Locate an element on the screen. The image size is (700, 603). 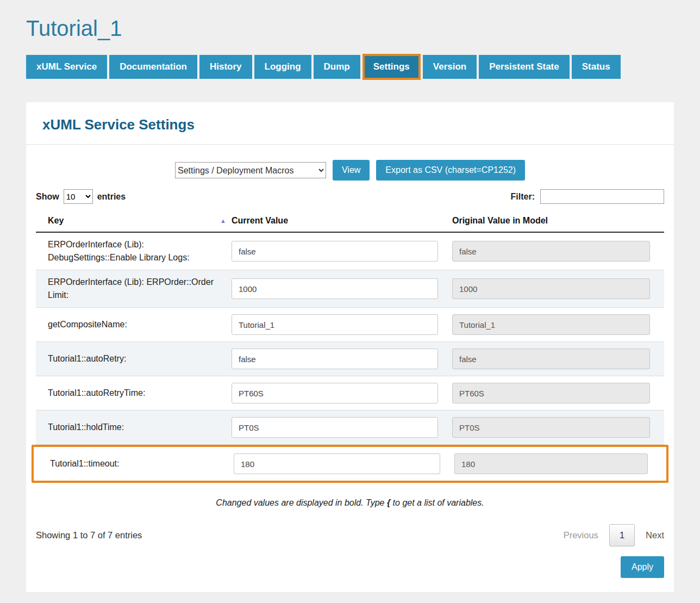
column-header-current-value: Current Value is located at coordinates (342, 221).